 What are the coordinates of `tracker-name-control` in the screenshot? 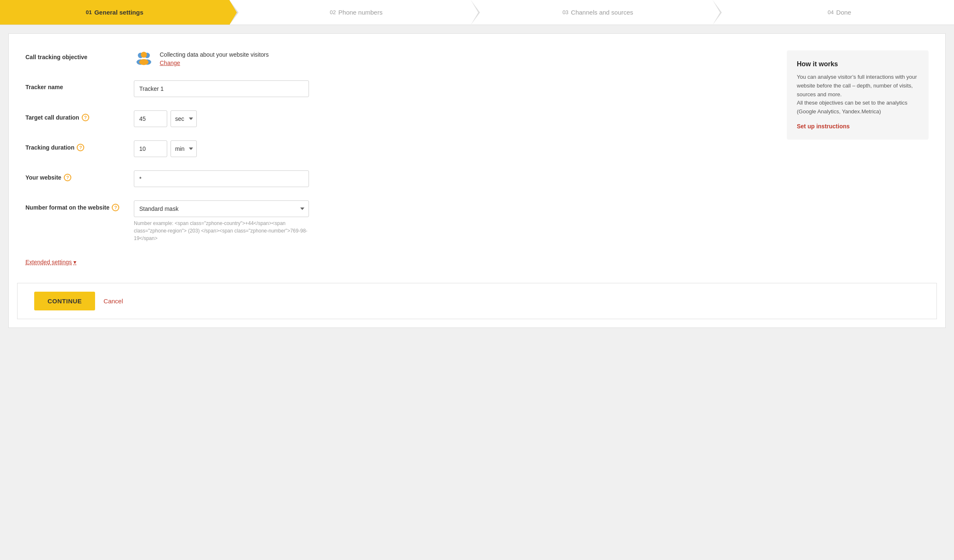 It's located at (452, 89).